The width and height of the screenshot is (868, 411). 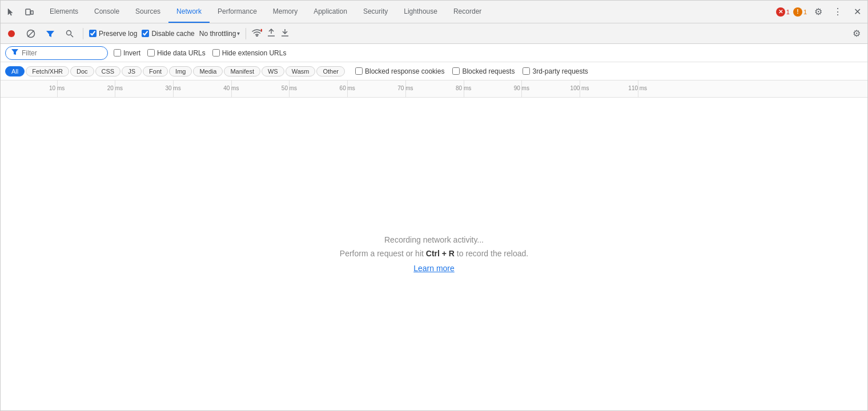 I want to click on top-nav: Elements Console Sources Network Perform…, so click(x=434, y=12).